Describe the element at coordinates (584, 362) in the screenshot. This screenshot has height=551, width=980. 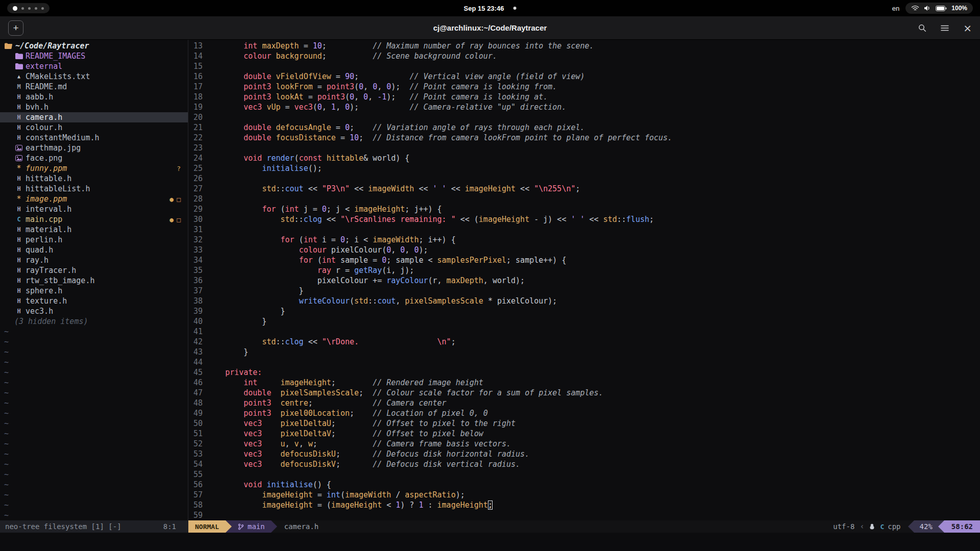
I see `code-line-44: 44` at that location.